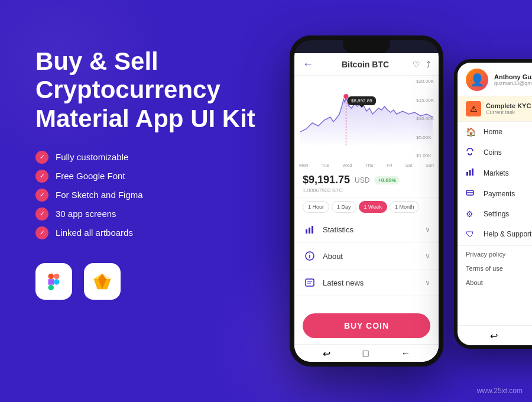 The image size is (532, 402). I want to click on price-chart, so click(366, 111).